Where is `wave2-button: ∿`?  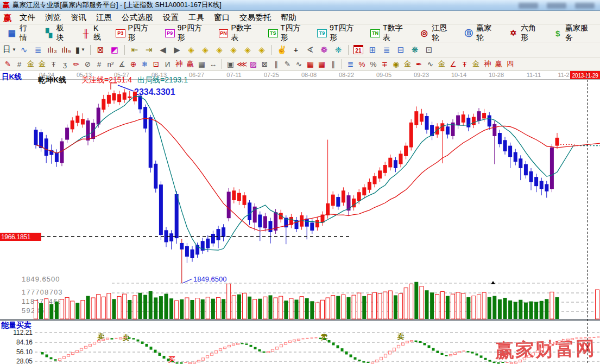
wave2-button: ∿ is located at coordinates (299, 64).